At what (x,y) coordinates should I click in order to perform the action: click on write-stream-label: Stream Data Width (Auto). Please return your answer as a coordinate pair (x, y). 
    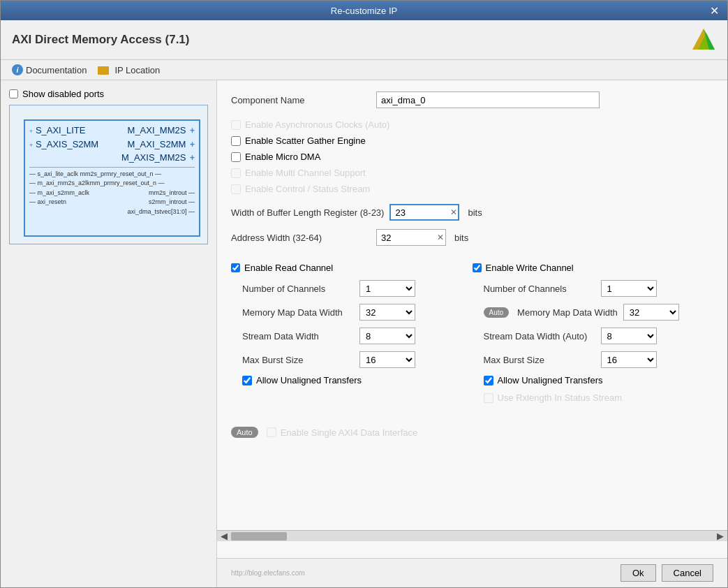
    Looking at the image, I should click on (540, 337).